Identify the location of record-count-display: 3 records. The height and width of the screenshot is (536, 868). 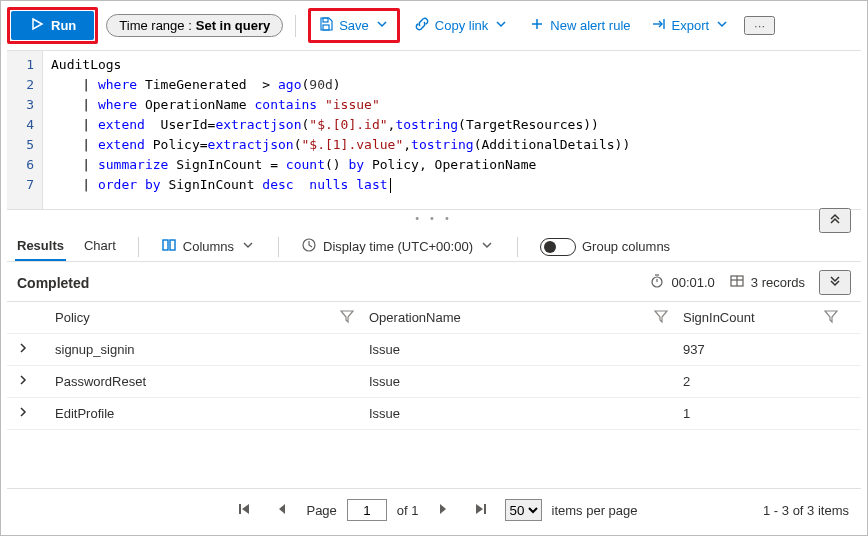
(767, 282).